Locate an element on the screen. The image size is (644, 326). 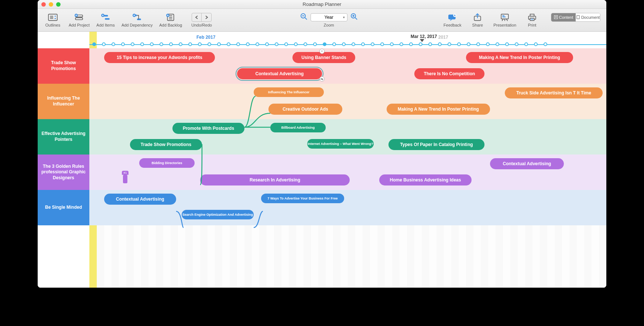
roadmap-item: Search Engine Optimization And Advertisi… is located at coordinates (218, 215).